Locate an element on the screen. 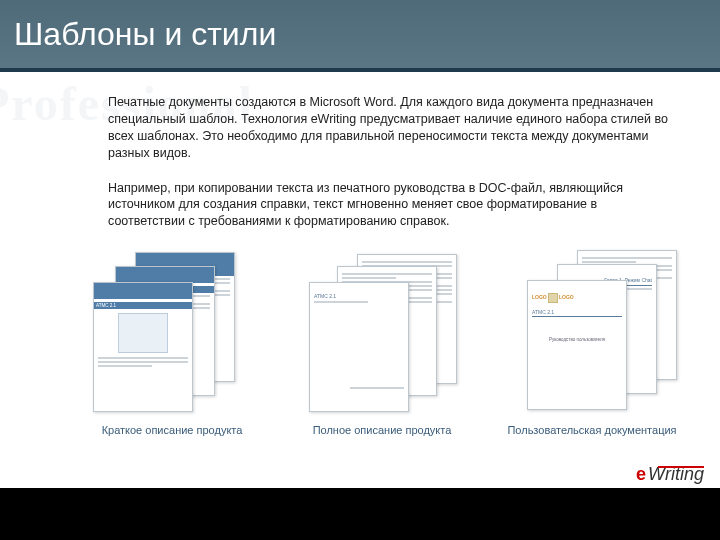 The width and height of the screenshot is (720, 540). slide-title: Шаблоны и стили is located at coordinates (145, 34).